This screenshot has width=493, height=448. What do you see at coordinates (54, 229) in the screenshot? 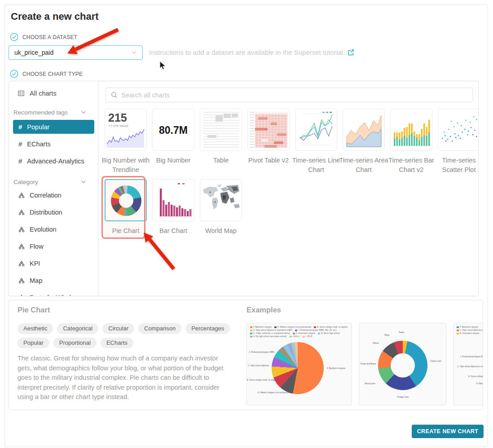
I see `sidebar-category-item: Evolution` at bounding box center [54, 229].